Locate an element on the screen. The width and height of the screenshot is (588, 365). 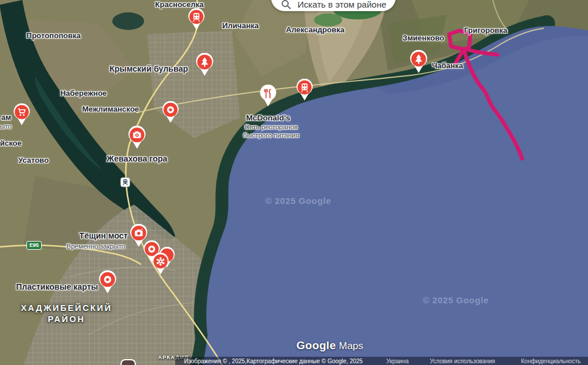
road-badge-e95: E95 is located at coordinates (34, 246).